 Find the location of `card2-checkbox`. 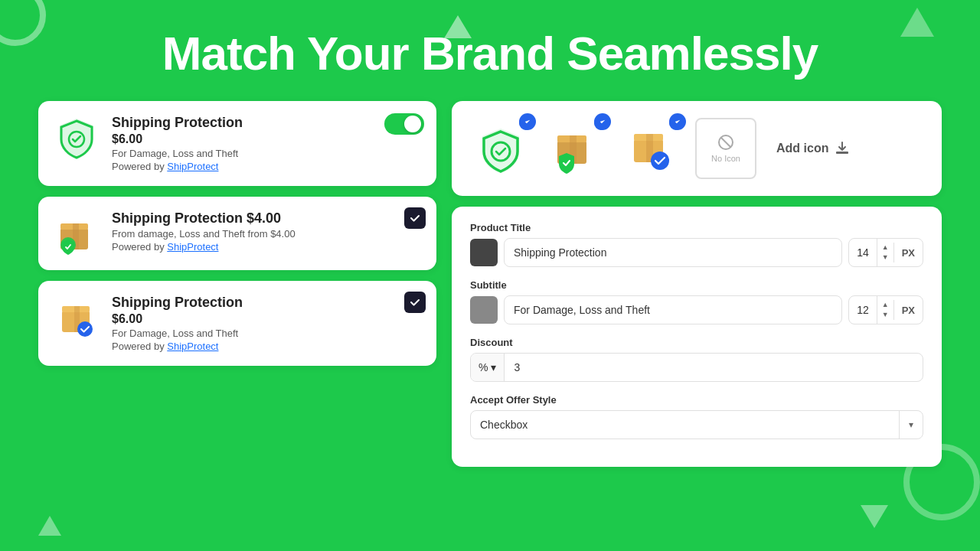

card2-checkbox is located at coordinates (415, 218).